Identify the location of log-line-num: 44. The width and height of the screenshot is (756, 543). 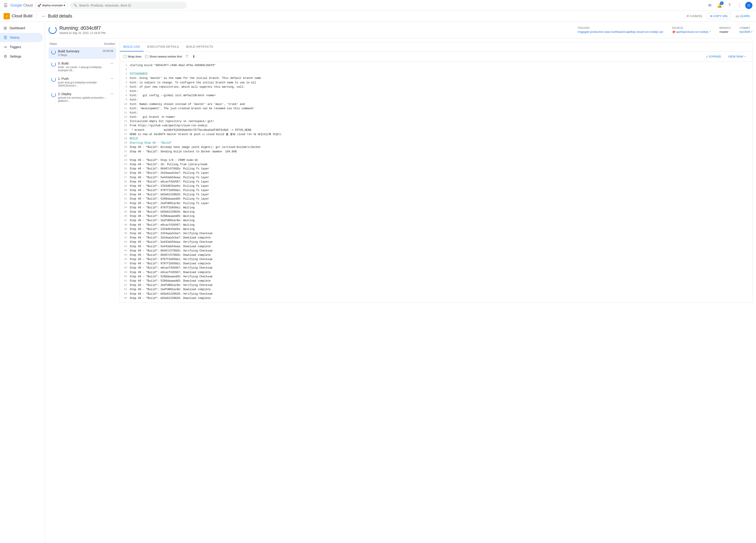
(126, 251).